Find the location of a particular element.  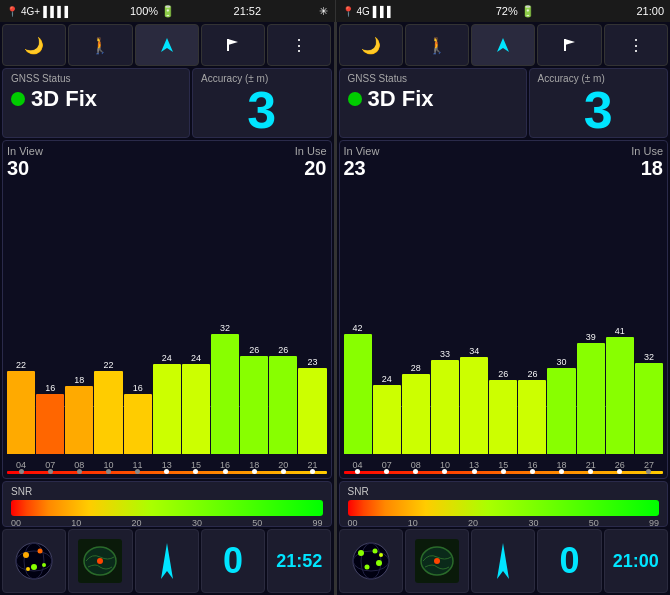

sat-globe-icon-right is located at coordinates (371, 561).